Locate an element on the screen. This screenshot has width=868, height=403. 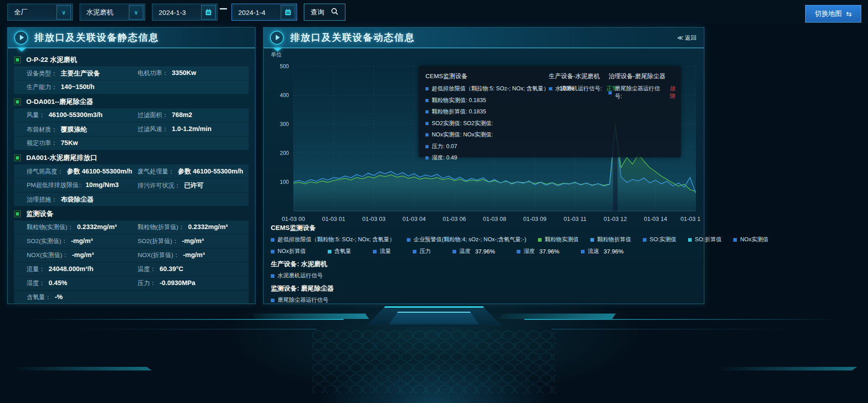
field-value: 10mg/Nm3 is located at coordinates (102, 185).